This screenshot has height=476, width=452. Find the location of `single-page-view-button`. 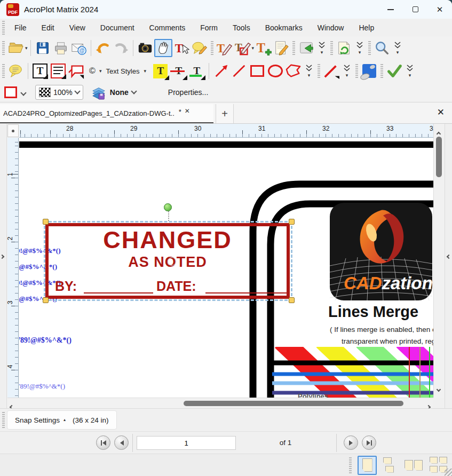

single-page-view-button is located at coordinates (367, 465).